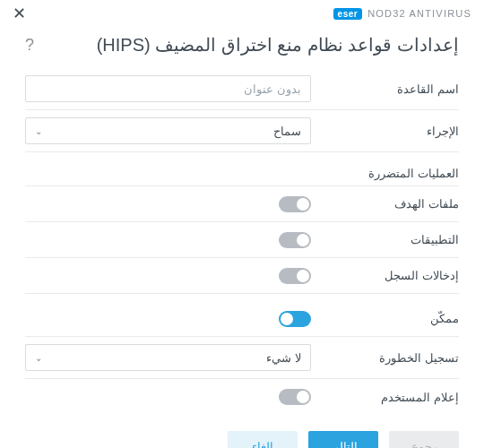  What do you see at coordinates (295, 397) in the screenshot?
I see `notify-user-toggle` at bounding box center [295, 397].